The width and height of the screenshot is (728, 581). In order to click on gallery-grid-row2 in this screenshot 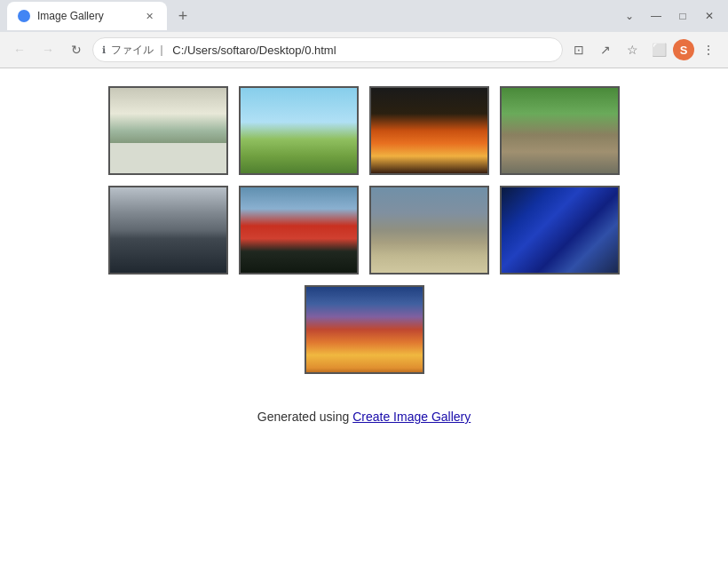, I will do `click(364, 230)`.